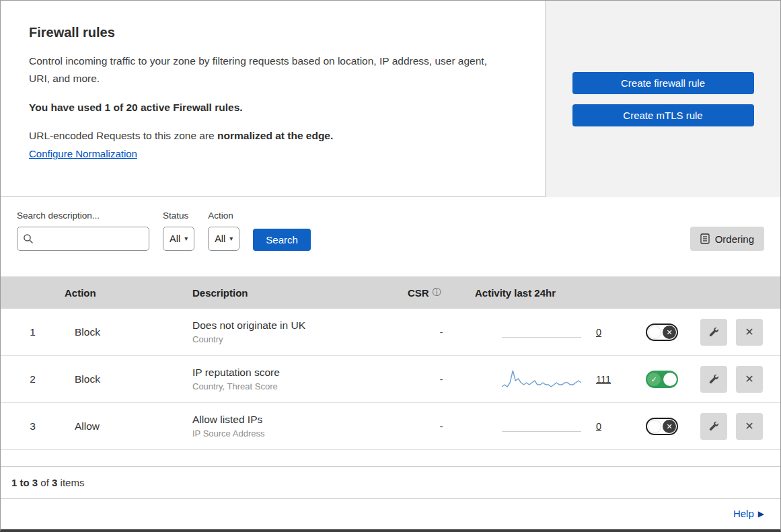 The image size is (781, 532). What do you see at coordinates (663, 116) in the screenshot?
I see `create-mtls-rule-button: Create mTLS rule` at bounding box center [663, 116].